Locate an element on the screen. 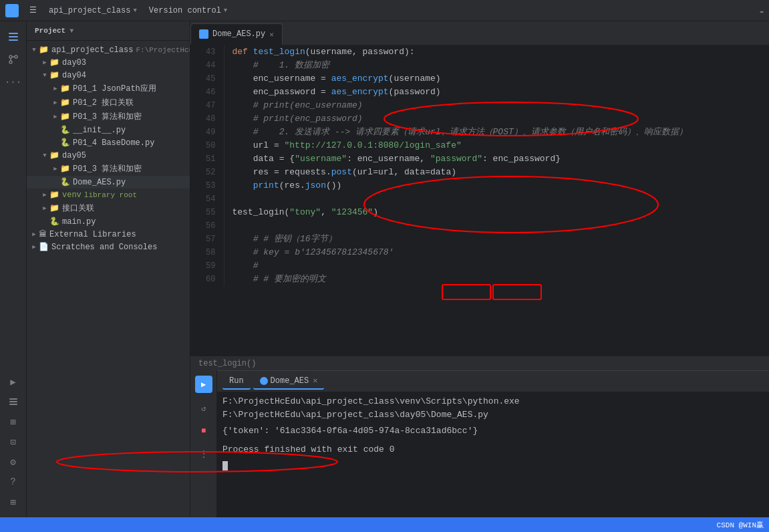 This screenshot has width=769, height=532. tab-run: Run is located at coordinates (237, 382).